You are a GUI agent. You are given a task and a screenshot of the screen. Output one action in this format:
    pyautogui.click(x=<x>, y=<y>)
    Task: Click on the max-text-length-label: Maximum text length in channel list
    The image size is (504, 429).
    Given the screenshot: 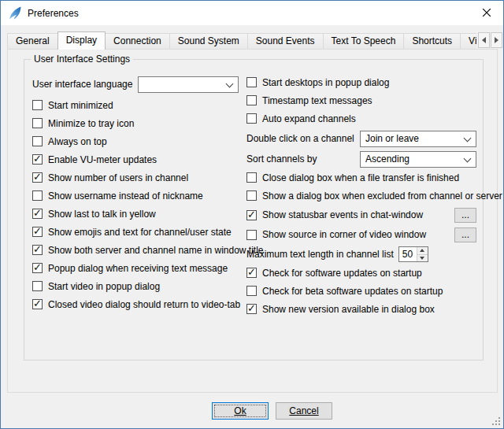 What is the action you would take?
    pyautogui.click(x=320, y=254)
    